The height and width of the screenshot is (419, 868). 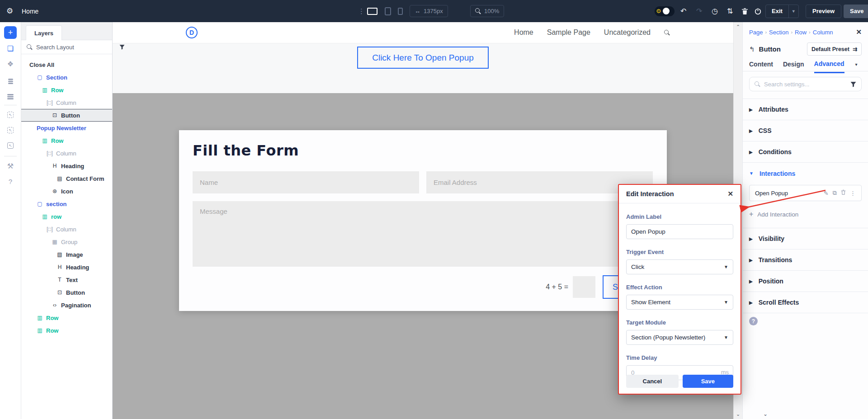 What do you see at coordinates (794, 66) in the screenshot?
I see `tab-design: Design` at bounding box center [794, 66].